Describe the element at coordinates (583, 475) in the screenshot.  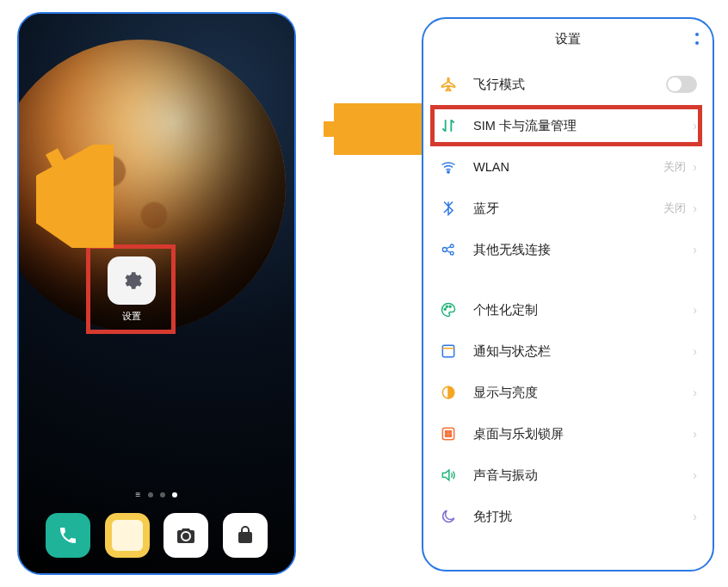
I see `row-label: 声音与振动` at that location.